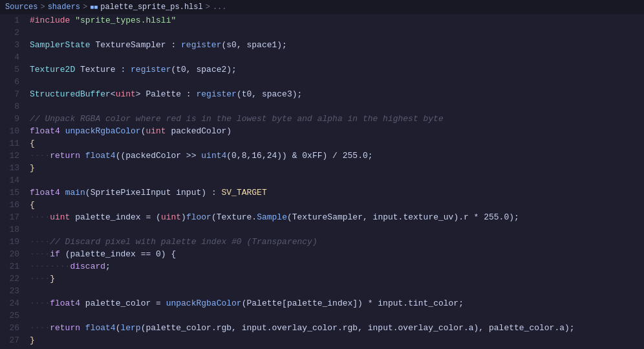  What do you see at coordinates (322, 291) in the screenshot?
I see `code-line: 23` at bounding box center [322, 291].